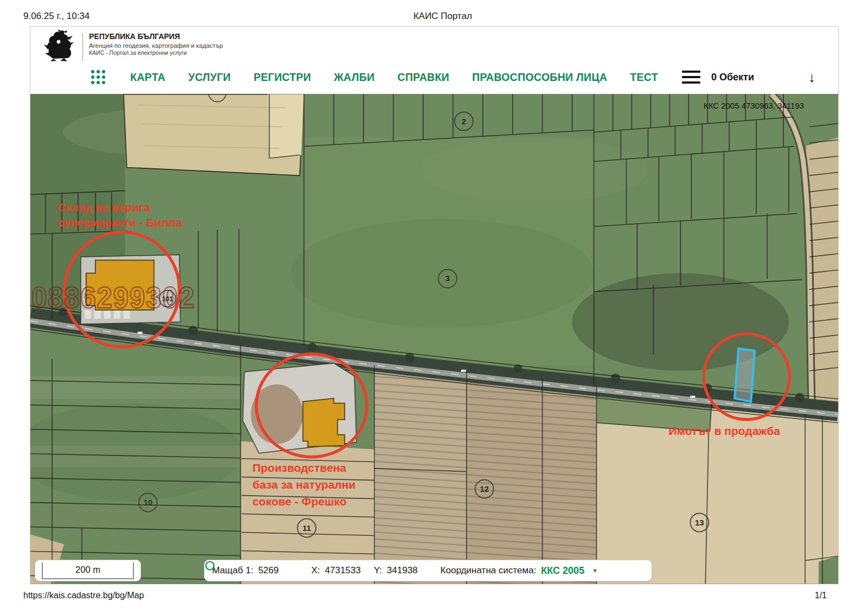 The image size is (868, 614). I want to click on site-header: РЕПУБЛИКА БЪЛГАРИЯ Агенция по геодезия, …, so click(434, 60).